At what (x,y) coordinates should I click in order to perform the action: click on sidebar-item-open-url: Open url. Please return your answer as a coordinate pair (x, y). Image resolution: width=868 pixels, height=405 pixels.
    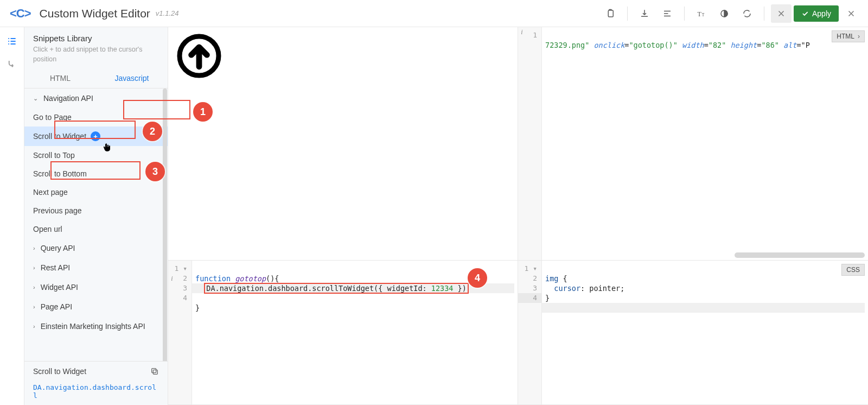
    Looking at the image, I should click on (96, 229).